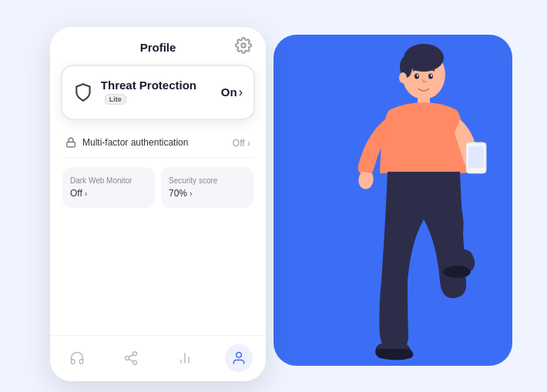  What do you see at coordinates (149, 85) in the screenshot?
I see `threat-label: Threat Protection` at bounding box center [149, 85].